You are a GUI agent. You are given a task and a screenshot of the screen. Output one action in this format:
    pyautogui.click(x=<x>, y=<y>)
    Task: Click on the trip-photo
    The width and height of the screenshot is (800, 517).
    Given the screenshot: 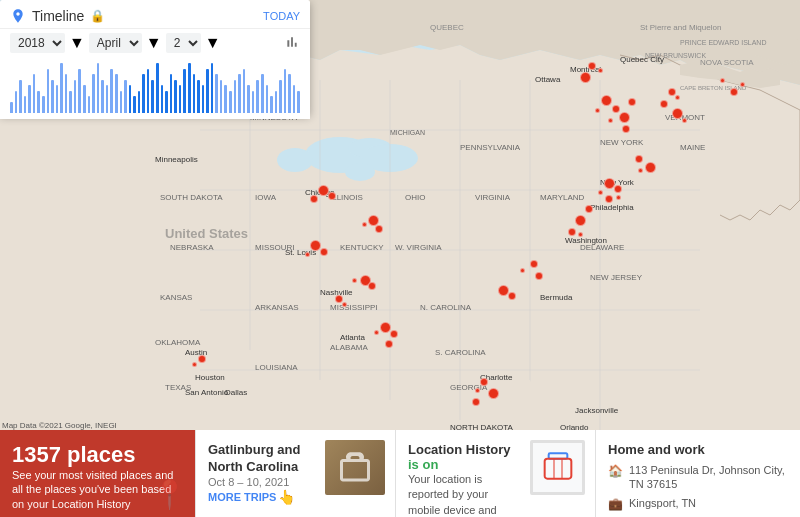 What is the action you would take?
    pyautogui.click(x=355, y=468)
    